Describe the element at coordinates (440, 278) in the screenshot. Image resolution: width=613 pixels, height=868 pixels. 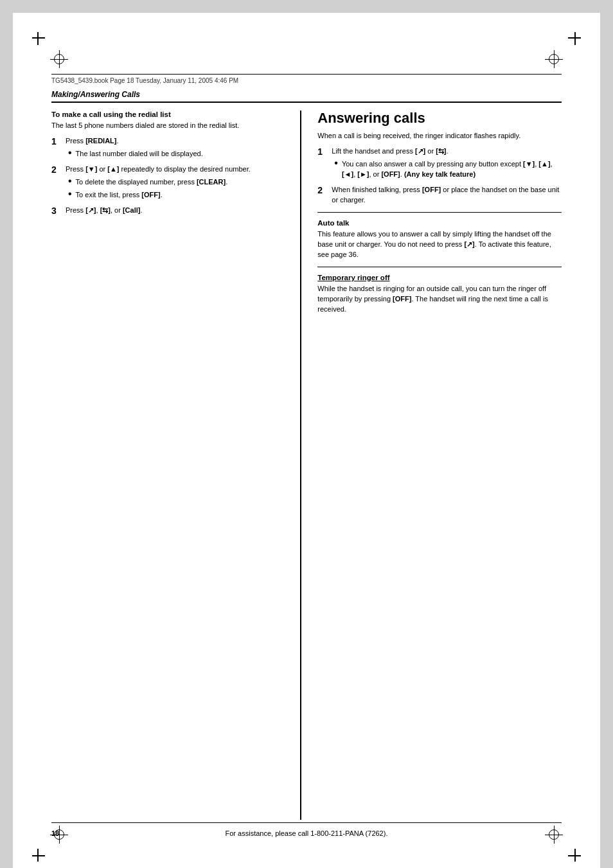
I see `ringer-off-title: Temporary ringer off` at that location.